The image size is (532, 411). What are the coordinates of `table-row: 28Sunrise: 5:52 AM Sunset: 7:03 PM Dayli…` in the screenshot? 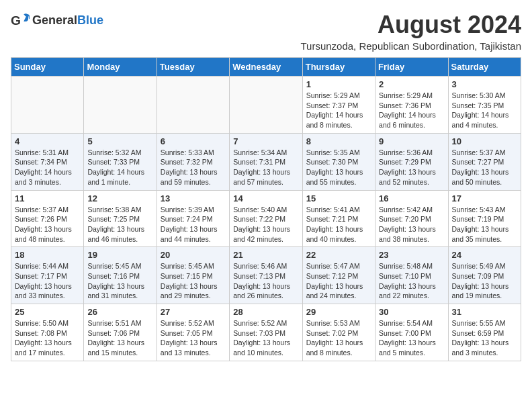 It's located at (266, 333).